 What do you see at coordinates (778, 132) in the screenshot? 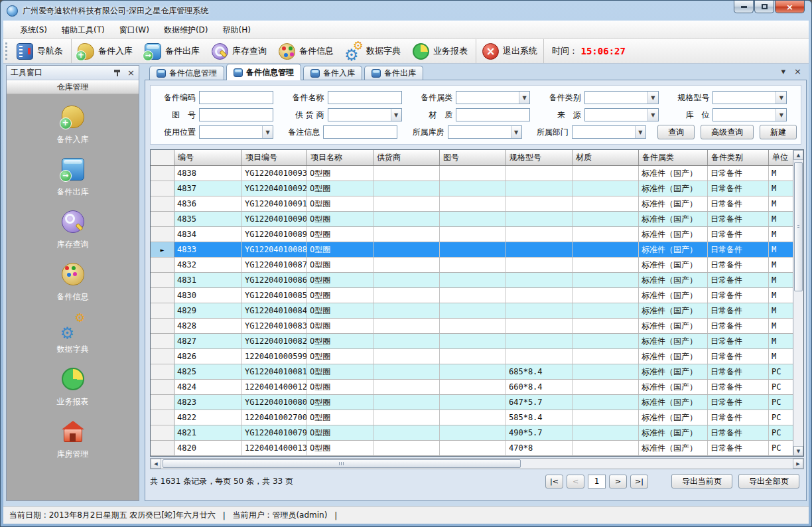
I see `search-action-button: 新建` at bounding box center [778, 132].